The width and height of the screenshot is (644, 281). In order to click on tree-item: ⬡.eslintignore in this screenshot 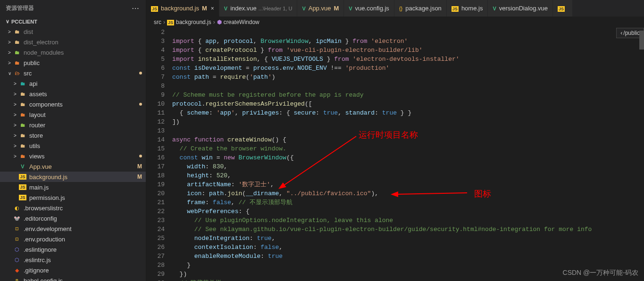, I will do `click(73, 249)`.